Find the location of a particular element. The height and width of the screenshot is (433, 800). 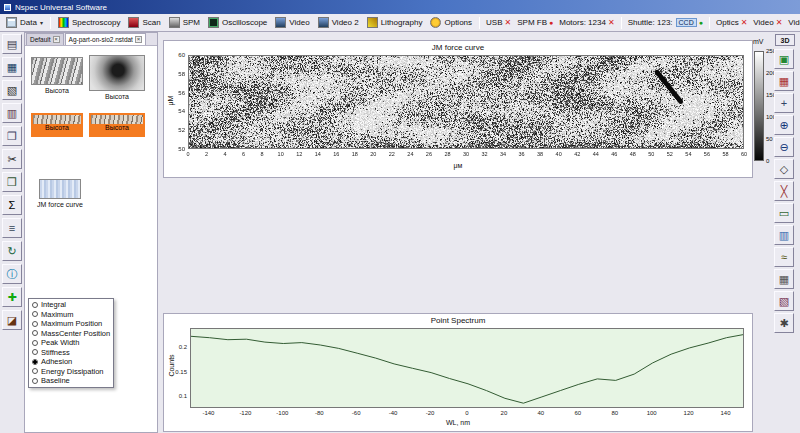

y-axis-label: Counts is located at coordinates (172, 366).